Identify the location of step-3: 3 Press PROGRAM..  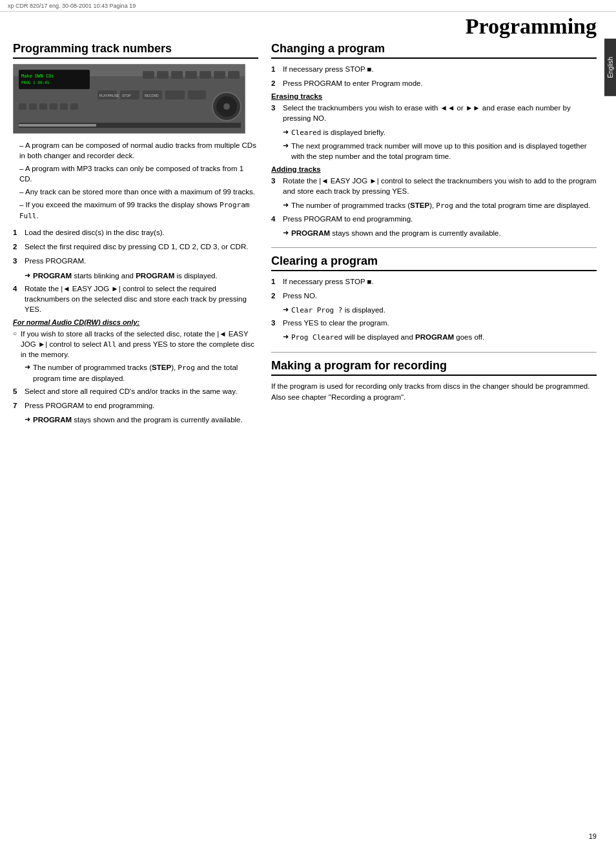
(136, 261).